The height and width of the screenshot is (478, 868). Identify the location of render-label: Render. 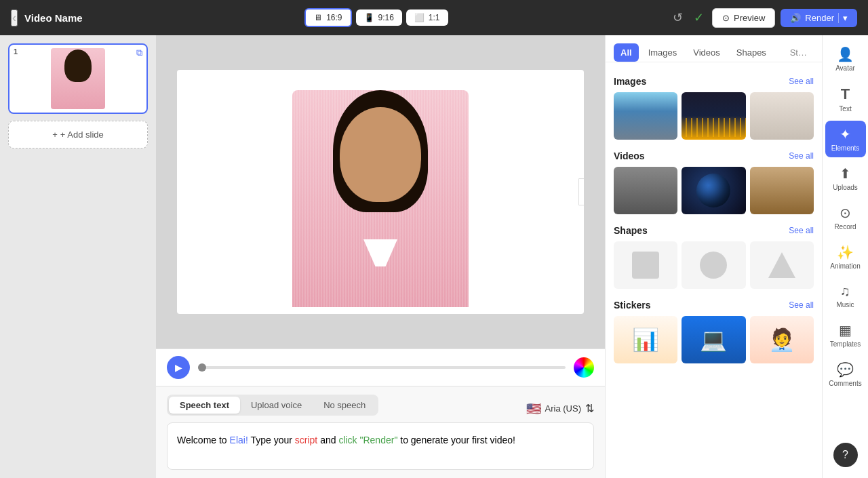
(819, 18).